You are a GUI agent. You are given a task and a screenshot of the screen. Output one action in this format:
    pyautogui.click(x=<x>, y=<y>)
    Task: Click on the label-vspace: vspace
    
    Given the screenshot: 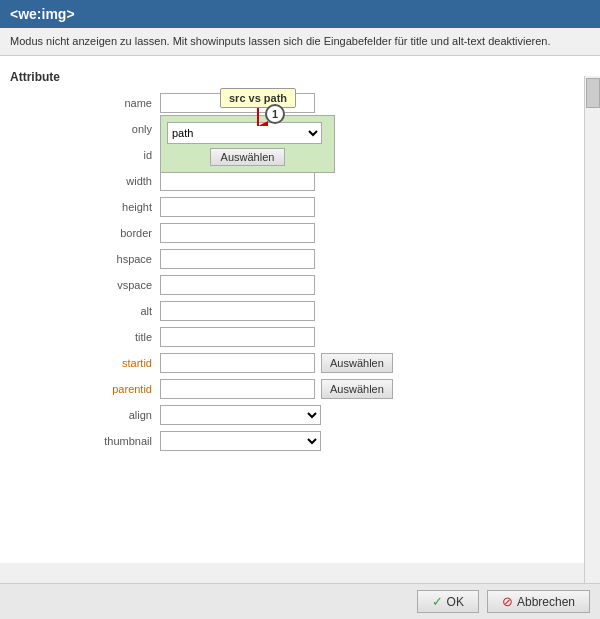 What is the action you would take?
    pyautogui.click(x=85, y=285)
    